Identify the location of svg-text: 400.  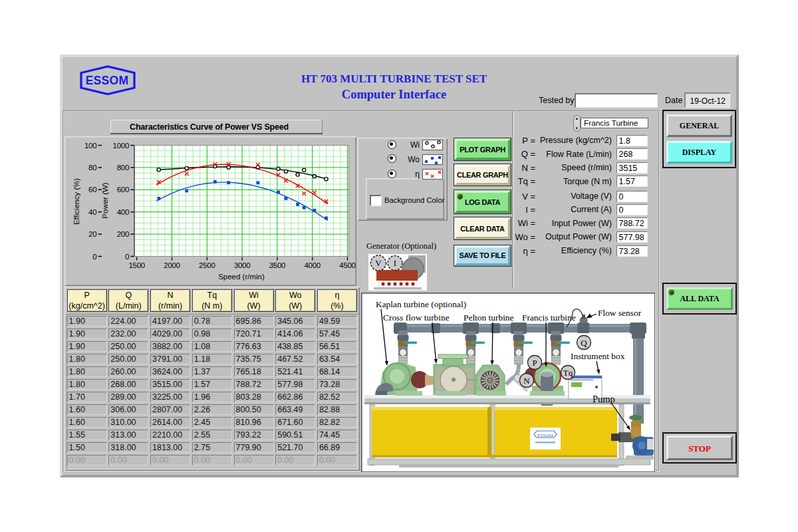
(123, 212).